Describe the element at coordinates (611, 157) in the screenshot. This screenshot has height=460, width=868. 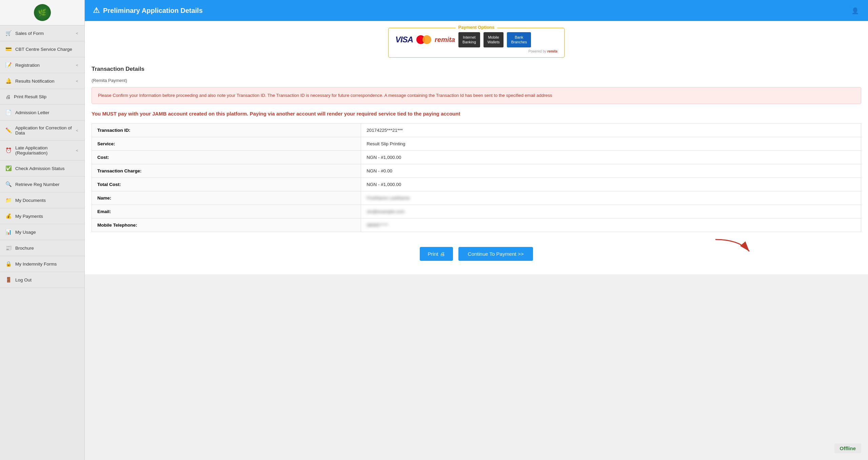
I see `row-value-2: NGN - #1,000.00` at that location.